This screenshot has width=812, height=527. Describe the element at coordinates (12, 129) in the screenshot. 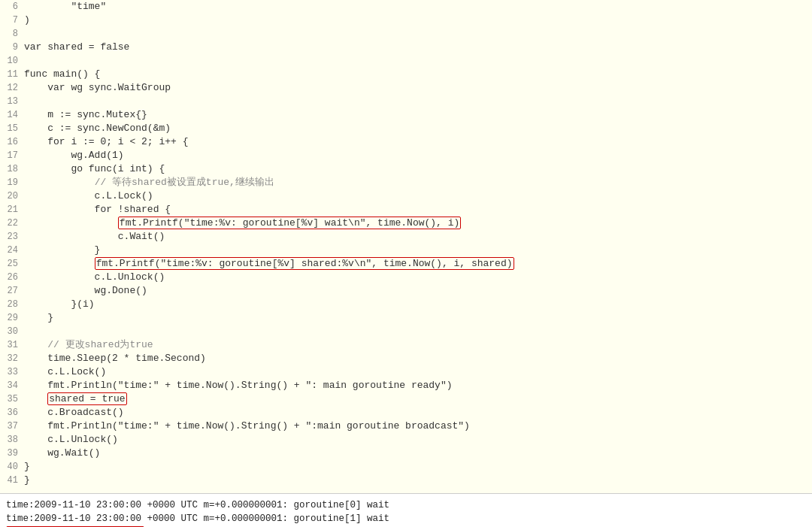

I see `line-num-15: 15` at that location.